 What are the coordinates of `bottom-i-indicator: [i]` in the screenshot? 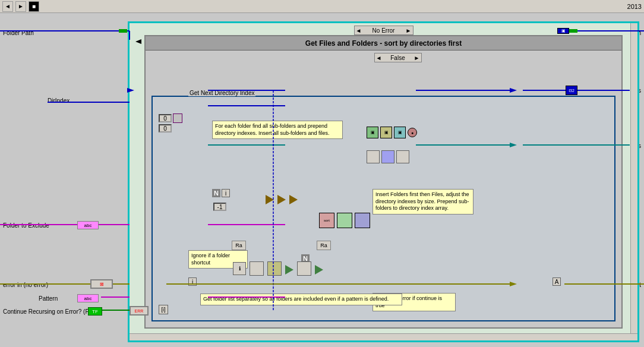 It's located at (163, 310).